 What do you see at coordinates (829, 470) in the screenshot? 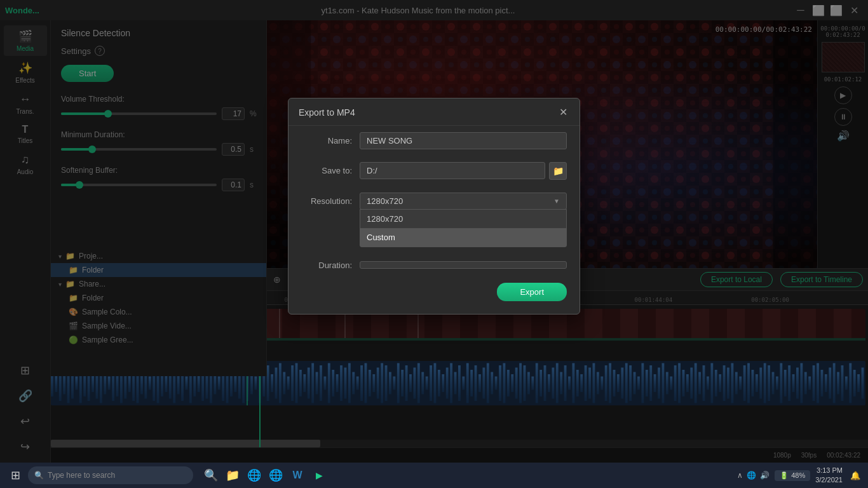
I see `clock-time: 3:13 PM` at bounding box center [829, 470].